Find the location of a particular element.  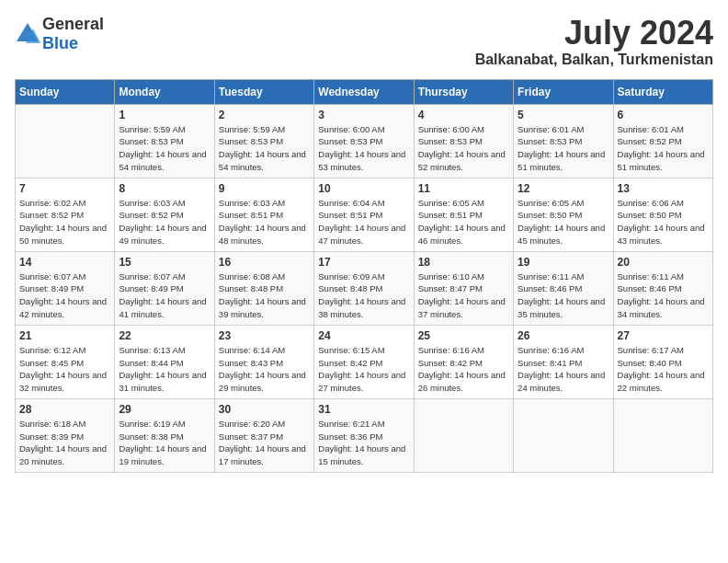

day-info: Sunrise: 6:03 AMSunset: 8:52 PMDaylight:… is located at coordinates (164, 223).